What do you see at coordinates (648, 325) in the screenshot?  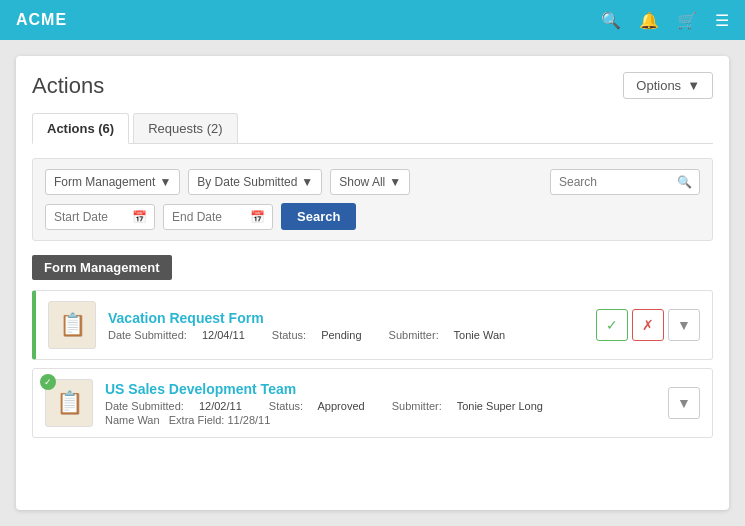 I see `item-actions: ✓ ✗ ▼` at bounding box center [648, 325].